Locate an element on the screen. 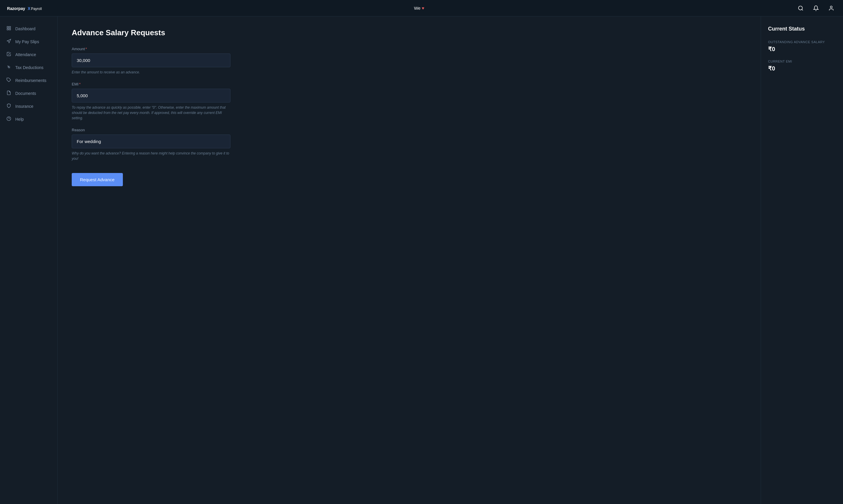  razorpay-logo: Razorpay X Payroll is located at coordinates (25, 8).